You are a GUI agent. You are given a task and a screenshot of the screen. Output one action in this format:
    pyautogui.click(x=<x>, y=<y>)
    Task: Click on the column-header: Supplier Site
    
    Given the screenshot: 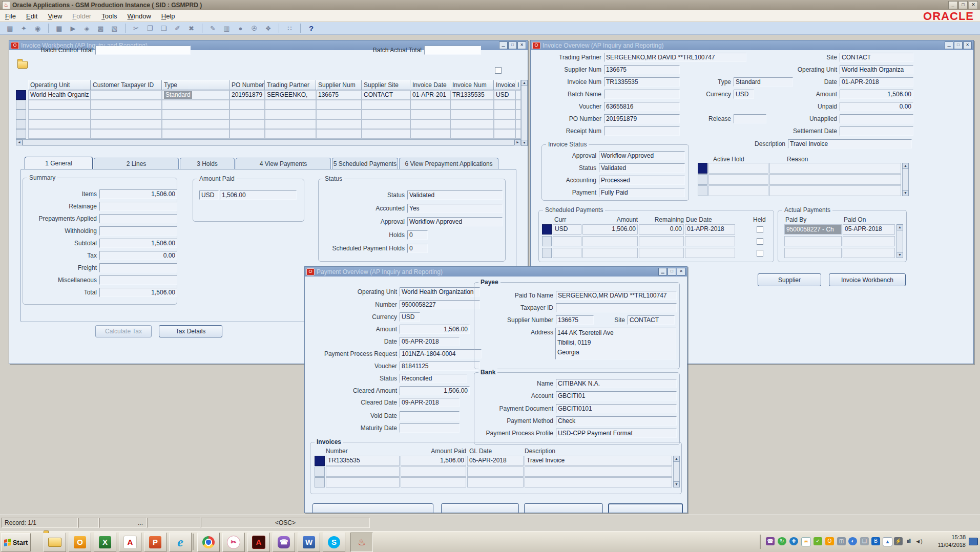 What is the action you would take?
    pyautogui.click(x=386, y=85)
    